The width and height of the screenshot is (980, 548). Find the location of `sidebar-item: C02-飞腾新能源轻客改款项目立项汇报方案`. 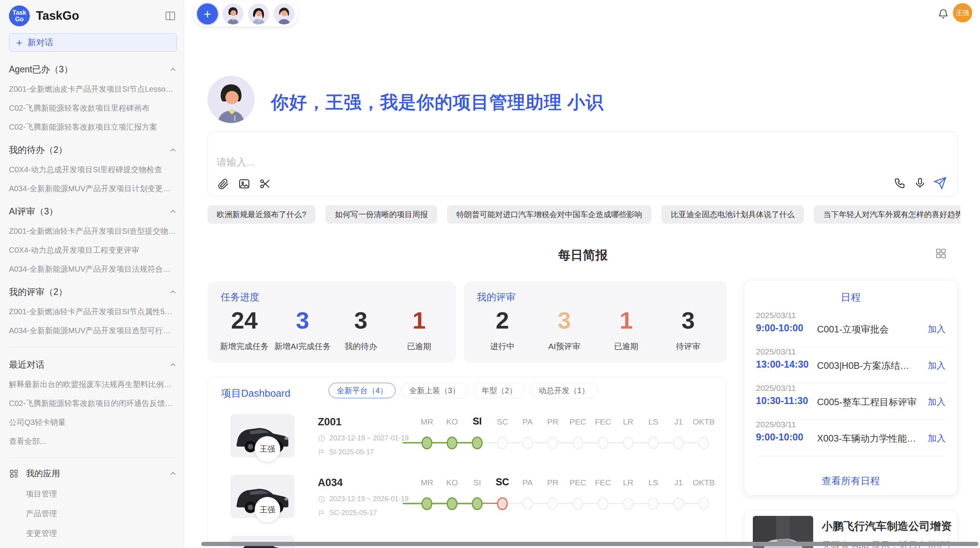

sidebar-item: C02-飞腾新能源轻客改款项目立项汇报方案 is located at coordinates (93, 127).